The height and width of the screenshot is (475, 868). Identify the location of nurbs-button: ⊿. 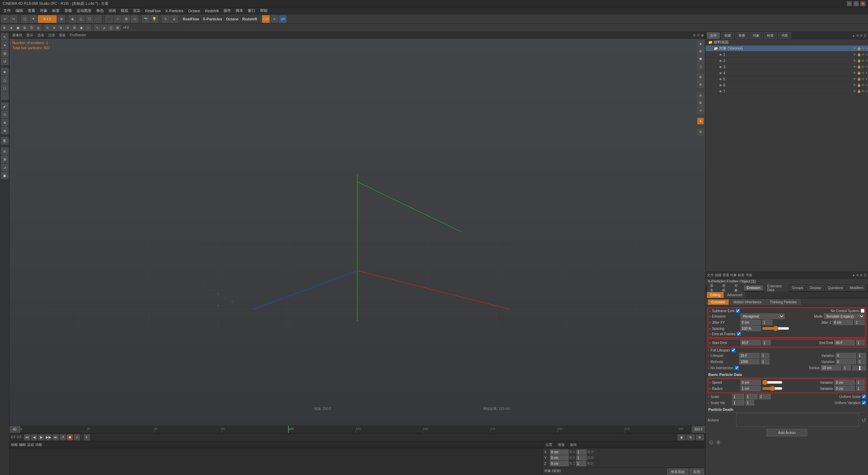
(174, 19).